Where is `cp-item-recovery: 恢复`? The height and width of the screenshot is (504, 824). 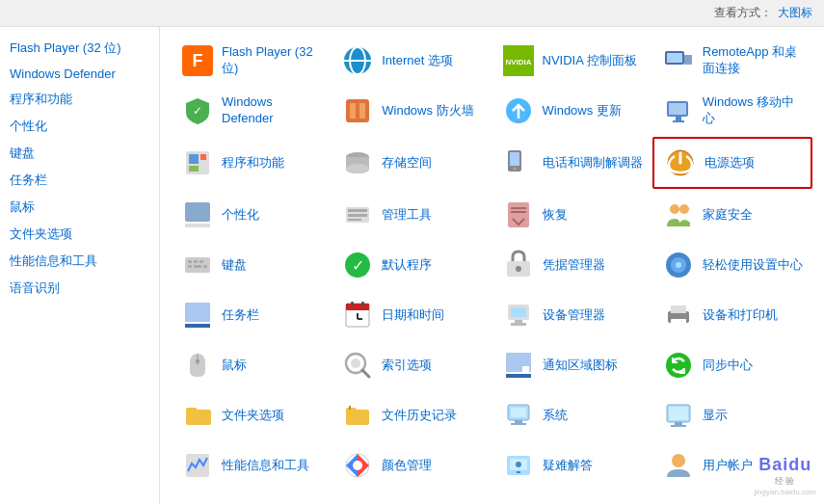
cp-item-recovery: 恢复 is located at coordinates (572, 215).